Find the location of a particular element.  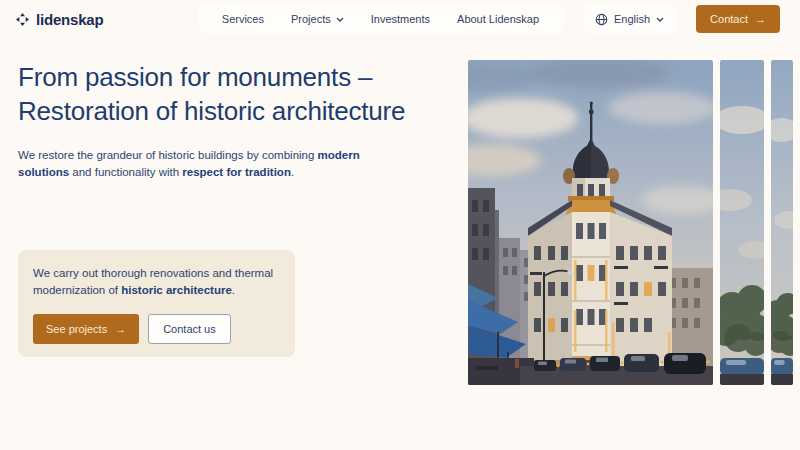

language-selector: English is located at coordinates (630, 19).